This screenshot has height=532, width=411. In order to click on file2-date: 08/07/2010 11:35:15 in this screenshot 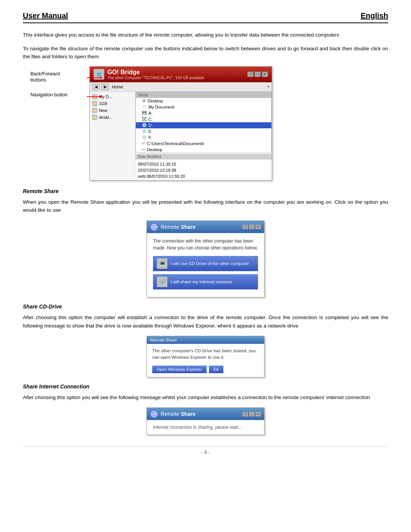, I will do `click(157, 164)`.